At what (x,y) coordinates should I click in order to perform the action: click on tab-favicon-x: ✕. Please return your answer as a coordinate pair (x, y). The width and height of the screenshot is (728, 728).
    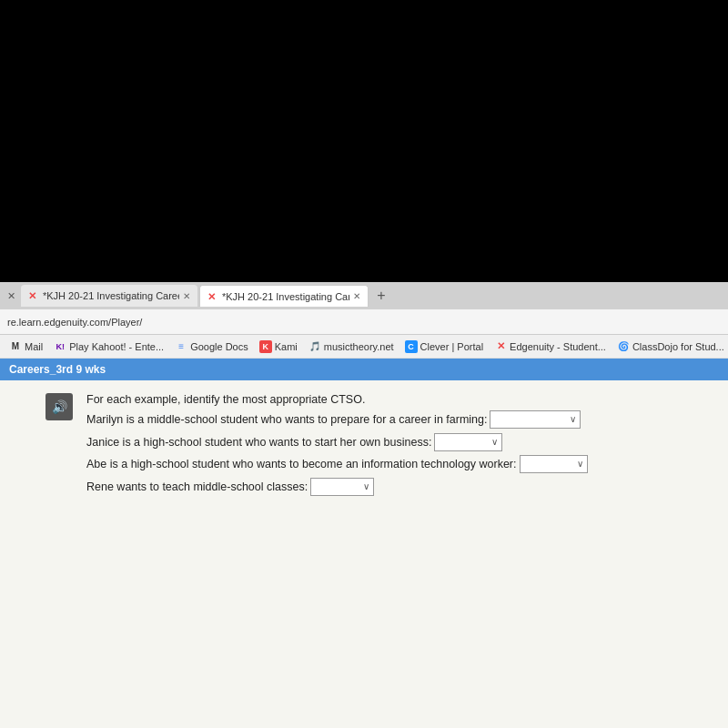
    Looking at the image, I should click on (34, 296).